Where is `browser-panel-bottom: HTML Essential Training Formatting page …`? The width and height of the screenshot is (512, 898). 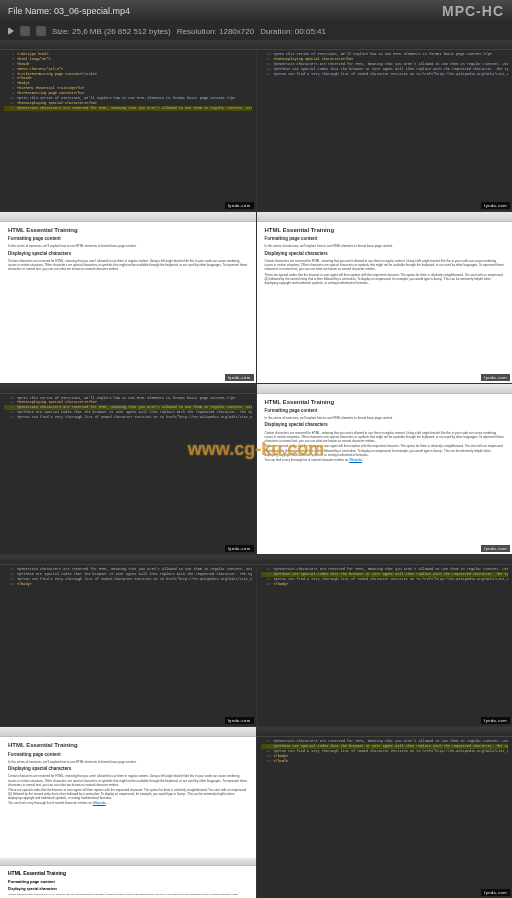
browser-panel-bottom: HTML Essential Training Formatting page … is located at coordinates (128, 878).